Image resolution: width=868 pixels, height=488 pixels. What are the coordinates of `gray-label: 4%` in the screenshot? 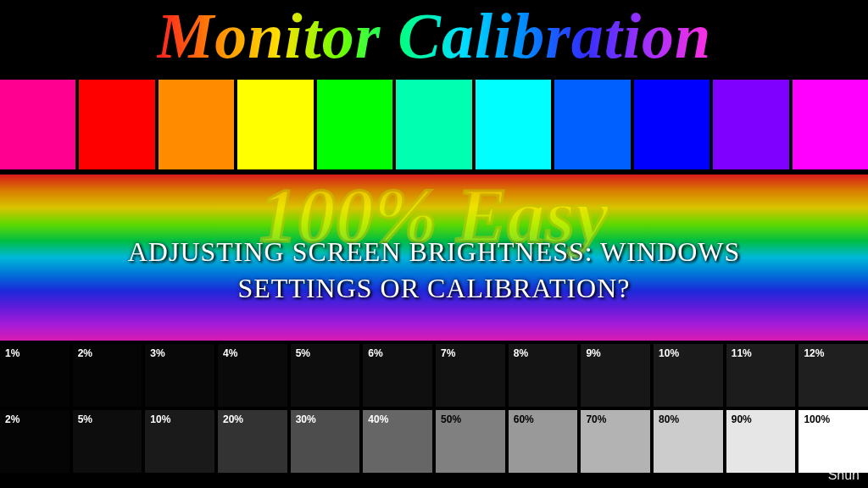 It's located at (231, 353).